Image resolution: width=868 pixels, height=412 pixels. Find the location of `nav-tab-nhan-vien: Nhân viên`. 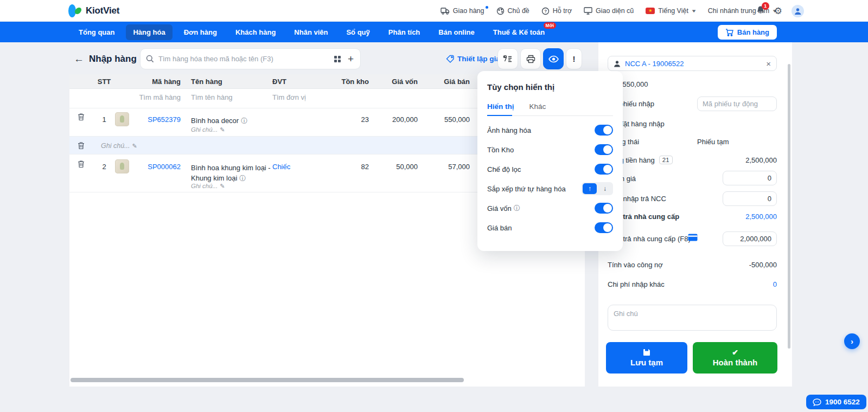

nav-tab-nhan-vien: Nhân viên is located at coordinates (311, 33).